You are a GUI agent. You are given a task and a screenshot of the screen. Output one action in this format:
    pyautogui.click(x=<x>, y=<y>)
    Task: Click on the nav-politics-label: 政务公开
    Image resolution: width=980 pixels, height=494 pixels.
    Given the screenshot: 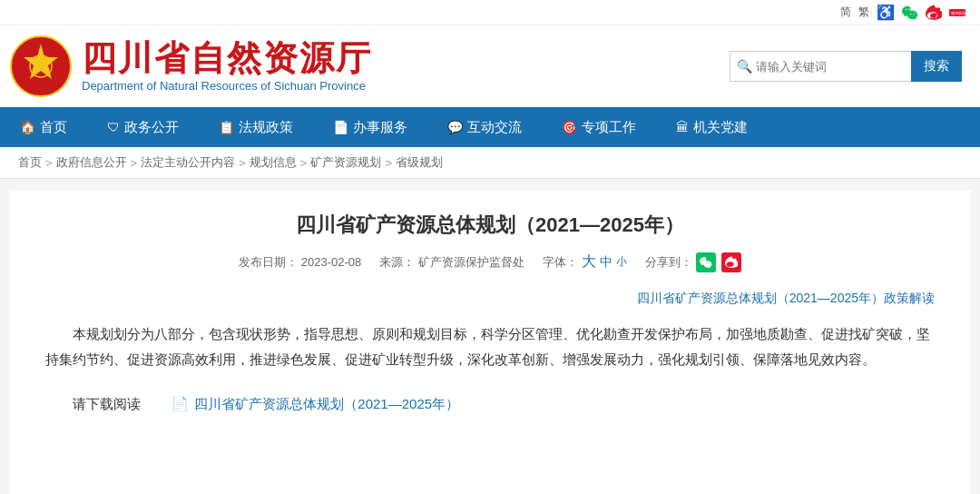 What is the action you would take?
    pyautogui.click(x=152, y=127)
    